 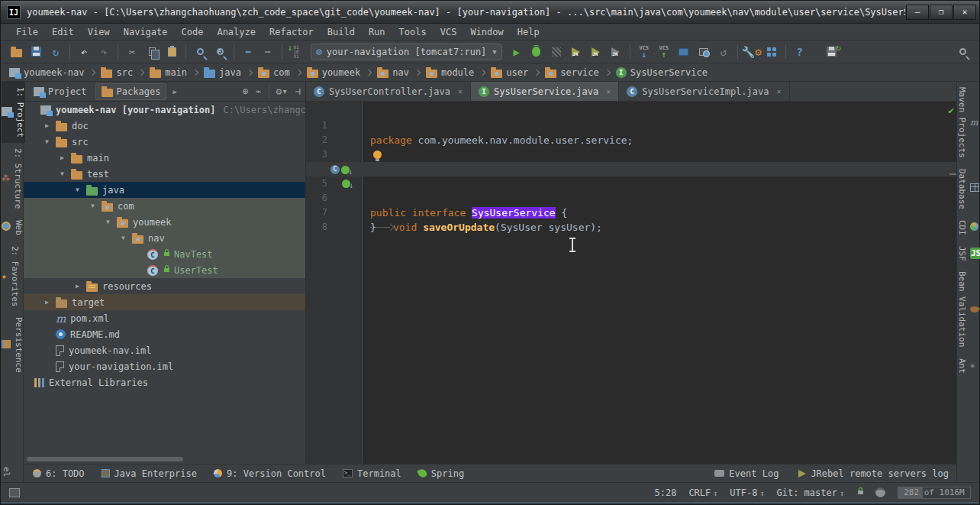 What do you see at coordinates (377, 32) in the screenshot?
I see `menu-run: Run` at bounding box center [377, 32].